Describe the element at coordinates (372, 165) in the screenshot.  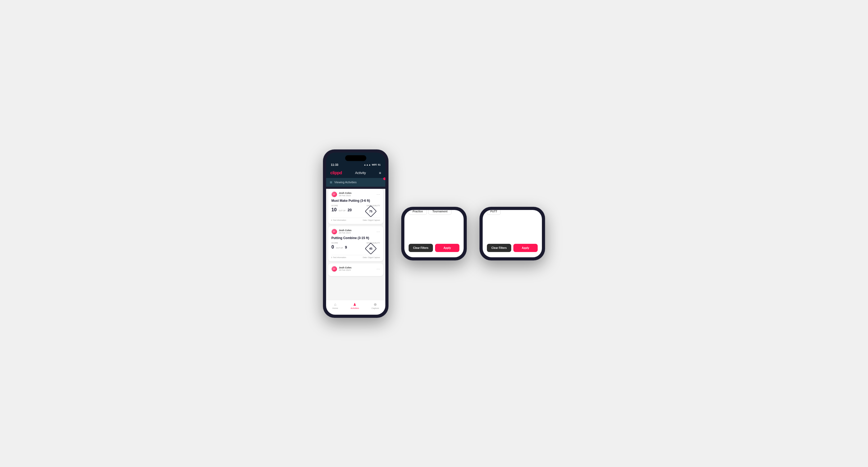
I see `status-icons-1: ▲▲▲ WiFi 51` at that location.